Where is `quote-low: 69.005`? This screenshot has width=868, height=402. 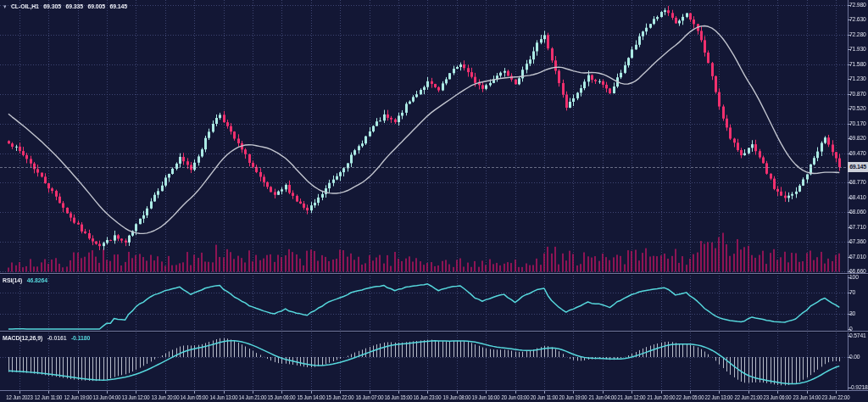 quote-low: 69.005 is located at coordinates (97, 7).